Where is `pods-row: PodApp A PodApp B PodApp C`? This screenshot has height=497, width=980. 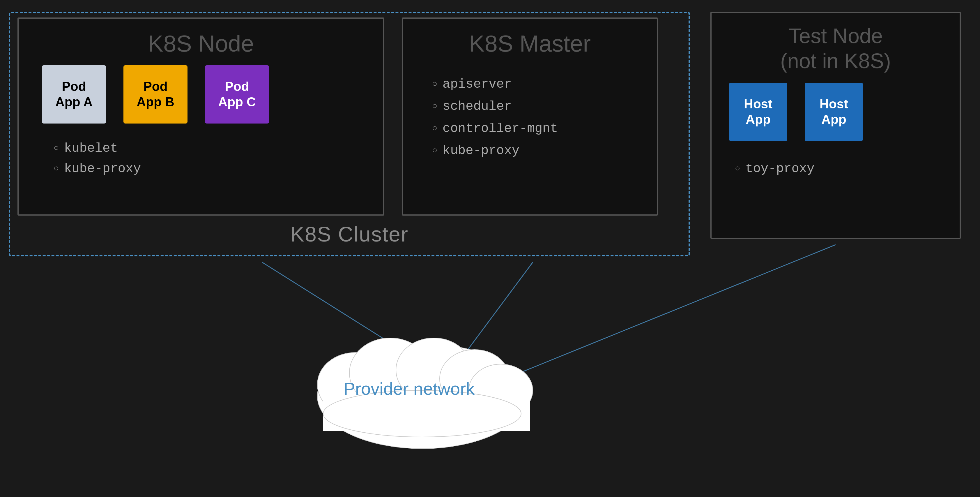 pods-row: PodApp A PodApp B PodApp C is located at coordinates (155, 94).